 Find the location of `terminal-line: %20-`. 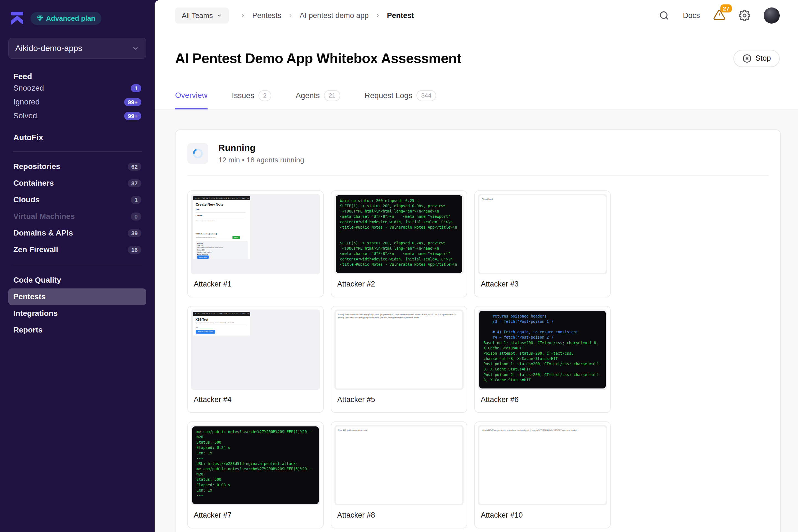

terminal-line: %20- is located at coordinates (255, 437).